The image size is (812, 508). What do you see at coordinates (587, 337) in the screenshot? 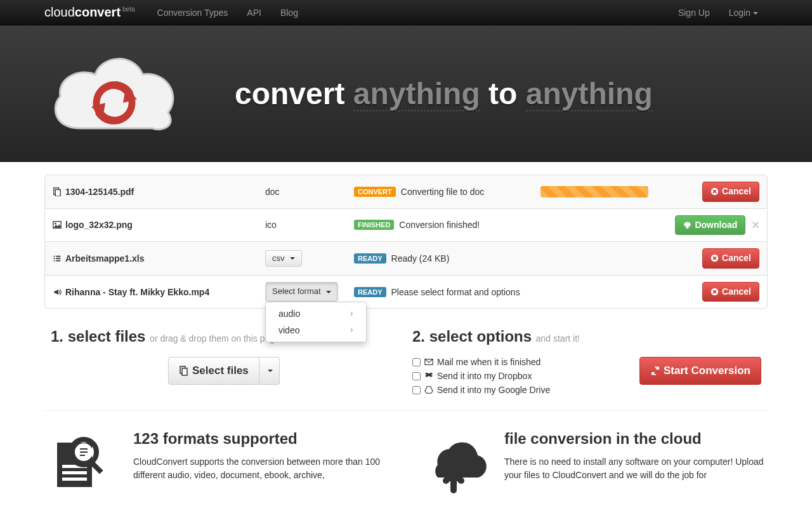
I see `section-title: 2. select options and start it!` at bounding box center [587, 337].